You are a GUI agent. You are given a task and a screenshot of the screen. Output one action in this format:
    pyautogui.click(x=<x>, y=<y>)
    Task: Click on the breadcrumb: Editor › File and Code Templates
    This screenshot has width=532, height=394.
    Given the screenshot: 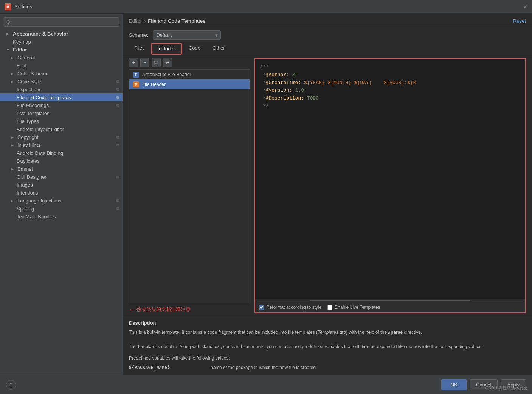 What is the action you would take?
    pyautogui.click(x=167, y=21)
    